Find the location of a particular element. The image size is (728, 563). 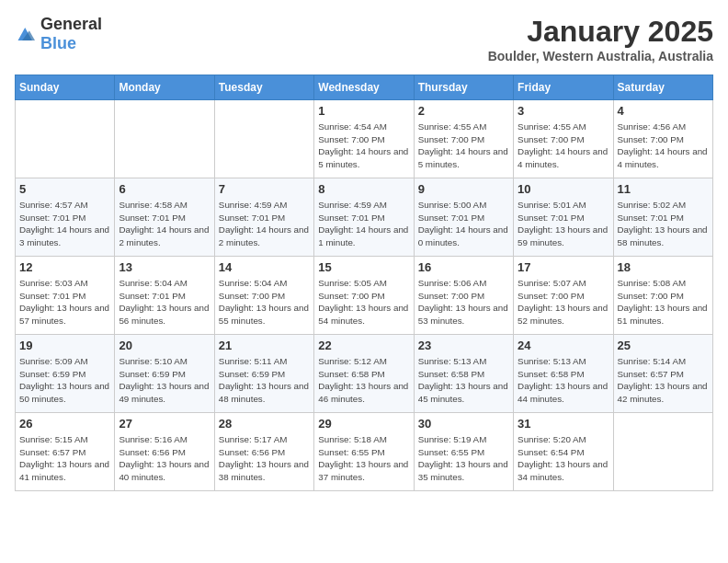

weekday-header: Friday is located at coordinates (563, 88).